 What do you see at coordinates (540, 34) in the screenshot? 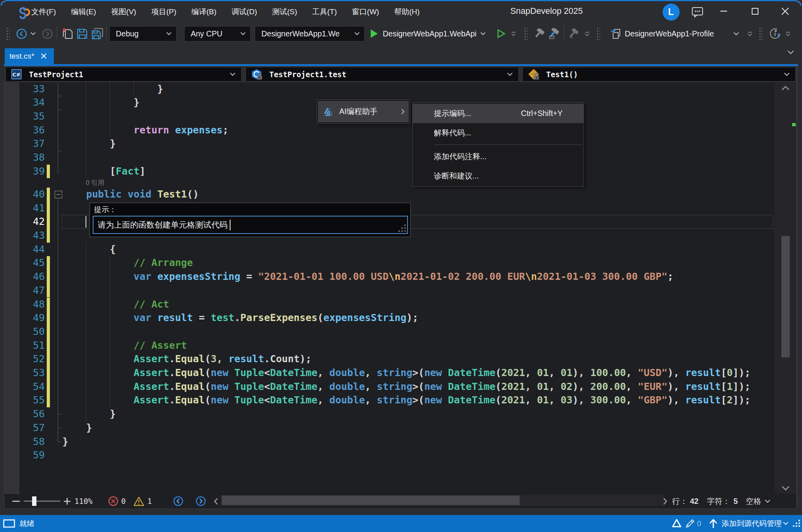
I see `build-solution-button` at bounding box center [540, 34].